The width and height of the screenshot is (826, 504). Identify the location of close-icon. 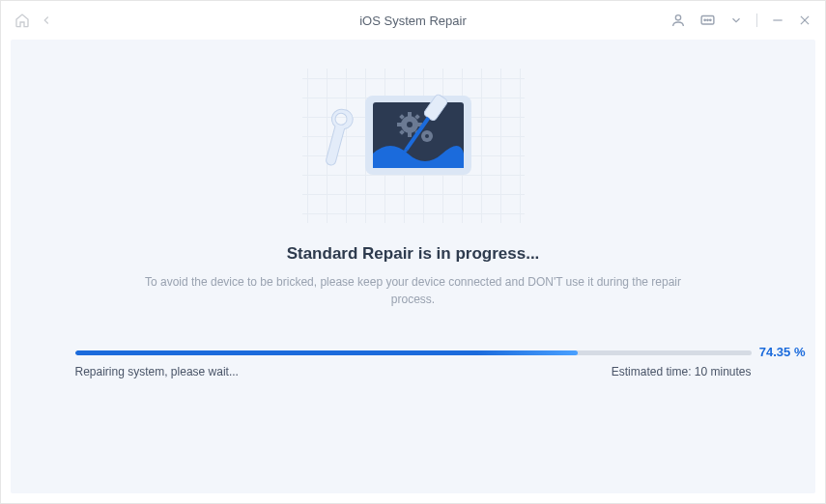
(805, 20).